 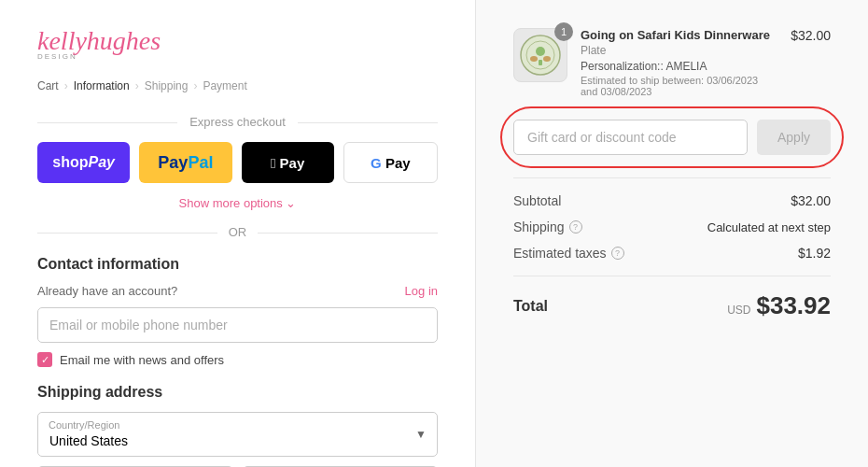 What do you see at coordinates (810, 35) in the screenshot?
I see `product-price: $32.00` at bounding box center [810, 35].